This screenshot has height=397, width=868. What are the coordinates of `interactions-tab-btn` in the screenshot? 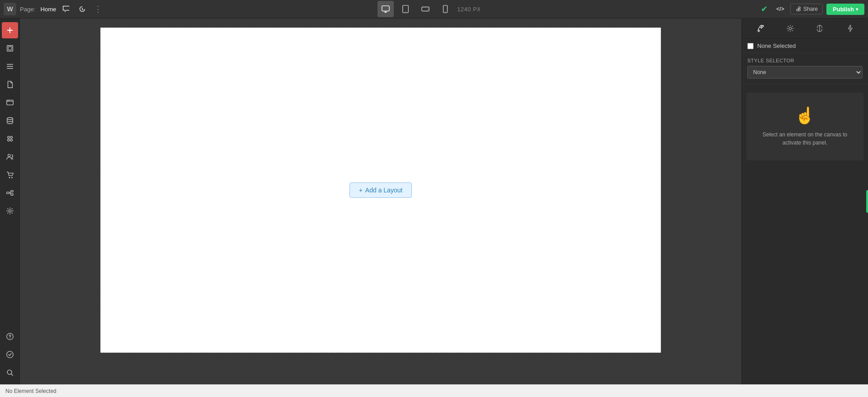 It's located at (820, 28).